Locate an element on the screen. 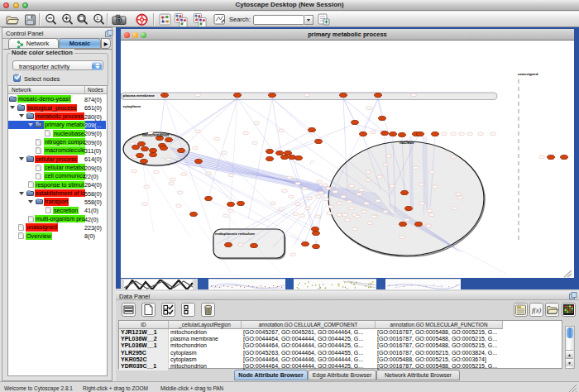 Image resolution: width=579 pixels, height=392 pixels. svg-text: mitochondrion is located at coordinates (156, 136).